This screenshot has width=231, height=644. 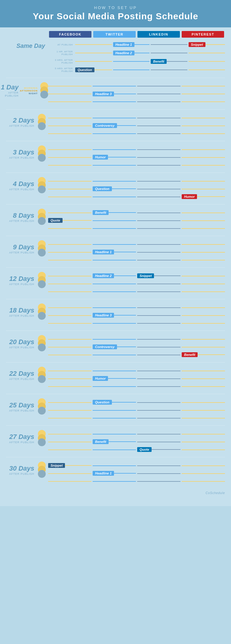 What do you see at coordinates (114, 34) in the screenshot?
I see `col-header-twitter: TWITTER` at bounding box center [114, 34].